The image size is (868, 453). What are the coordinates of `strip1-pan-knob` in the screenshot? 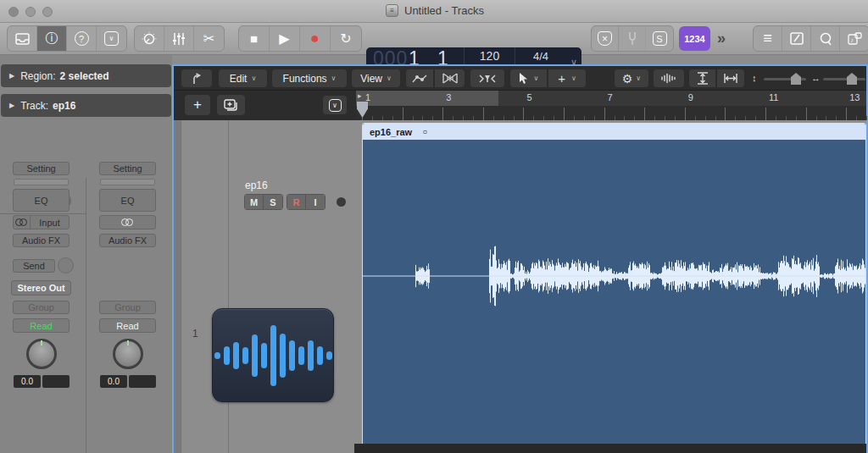 It's located at (42, 354).